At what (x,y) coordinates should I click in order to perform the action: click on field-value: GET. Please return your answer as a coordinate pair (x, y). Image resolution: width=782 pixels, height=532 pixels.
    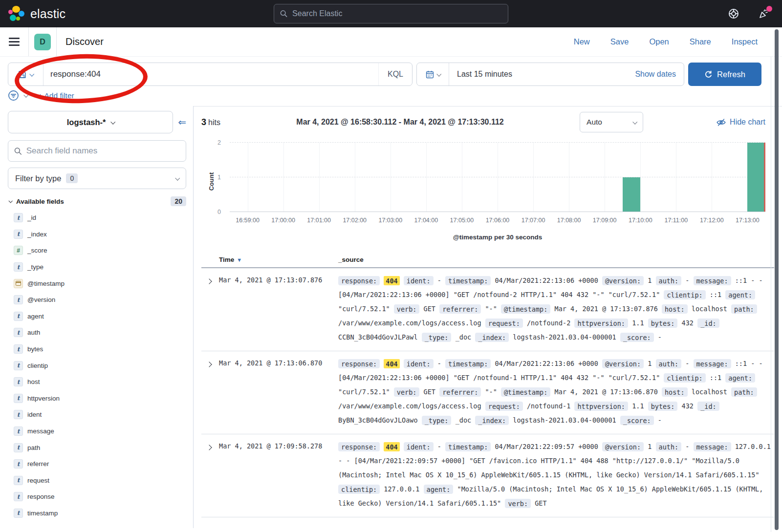
    Looking at the image, I should click on (541, 503).